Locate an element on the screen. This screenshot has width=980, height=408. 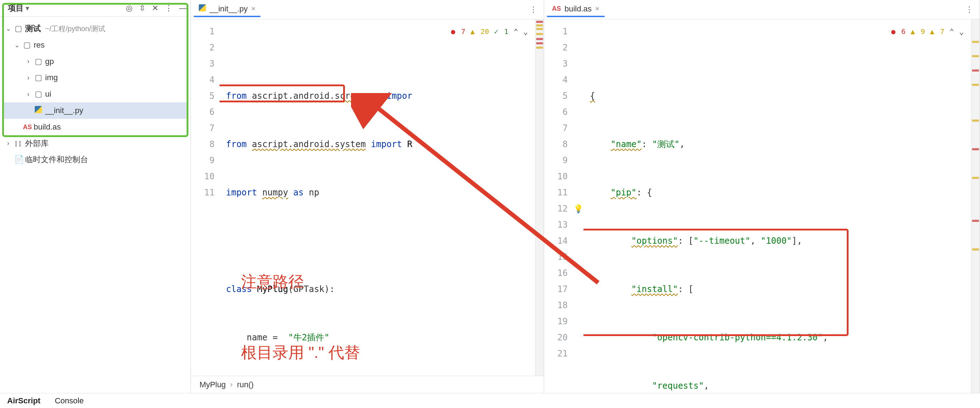
editor-tabs-right: AS build.as × ⋮ is located at coordinates (762, 10).